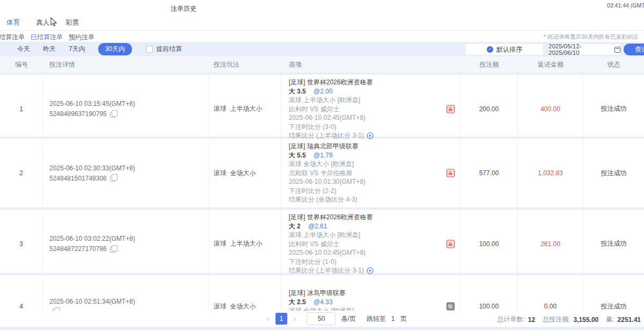 This screenshot has height=330, width=644. Describe the element at coordinates (126, 109) in the screenshot. I see `bet-detail-cell: 2025-06-10 03:15:45(GMT+8) 5248489637190…` at that location.